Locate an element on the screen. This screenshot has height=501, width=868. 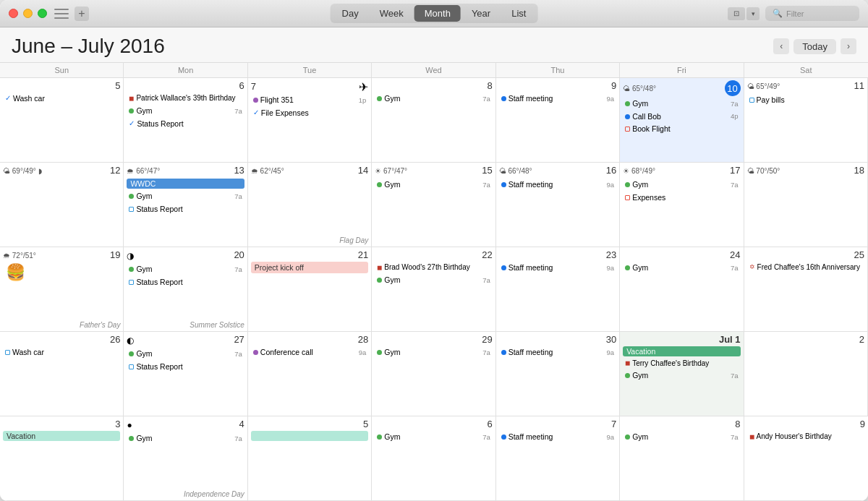
day-jun24: 24 Gym 7a is located at coordinates (681, 289).